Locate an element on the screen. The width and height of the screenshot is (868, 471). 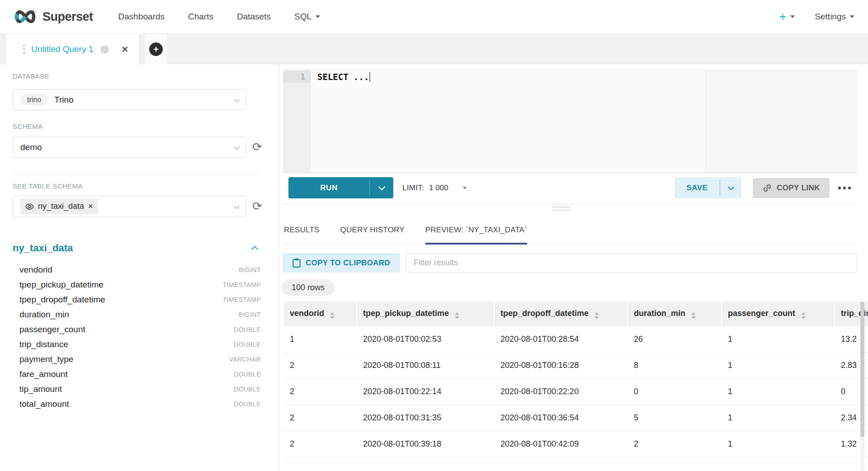
table-pill-label: ny_taxi_data is located at coordinates (61, 206).